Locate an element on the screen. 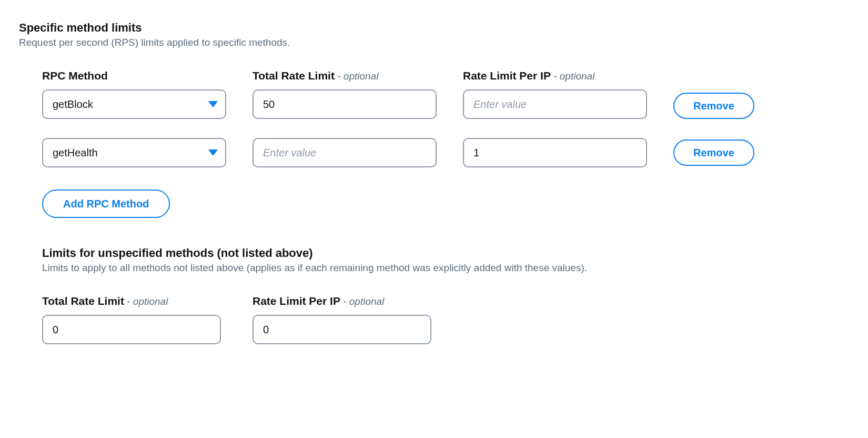 Image resolution: width=868 pixels, height=438 pixels. rpc-method-header: RPC Method is located at coordinates (134, 76).